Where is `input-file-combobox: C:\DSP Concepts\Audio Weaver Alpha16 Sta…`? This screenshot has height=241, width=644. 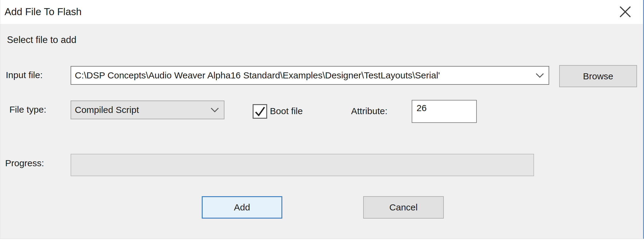
input-file-combobox: C:\DSP Concepts\Audio Weaver Alpha16 Sta… is located at coordinates (310, 75).